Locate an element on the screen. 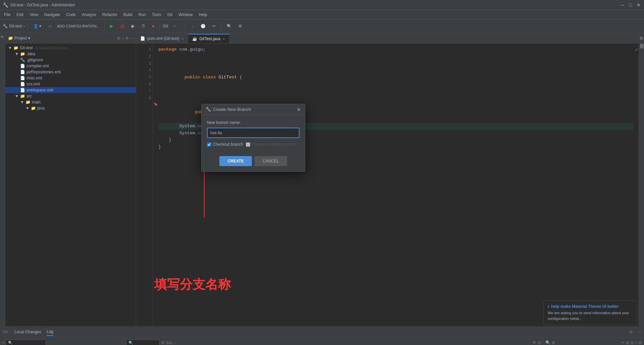  database-panel-icon: 🗄 is located at coordinates (642, 46).